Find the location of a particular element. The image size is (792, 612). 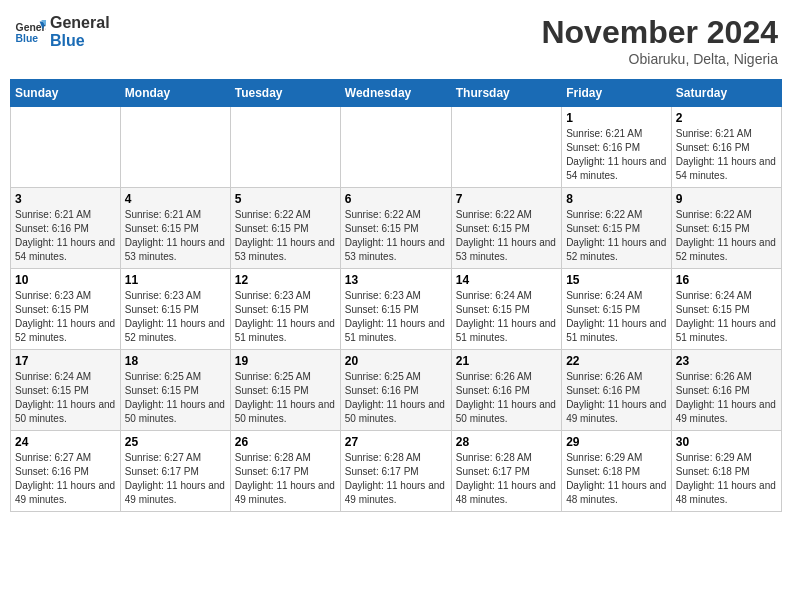

logo: General Blue General Blue is located at coordinates (62, 32).